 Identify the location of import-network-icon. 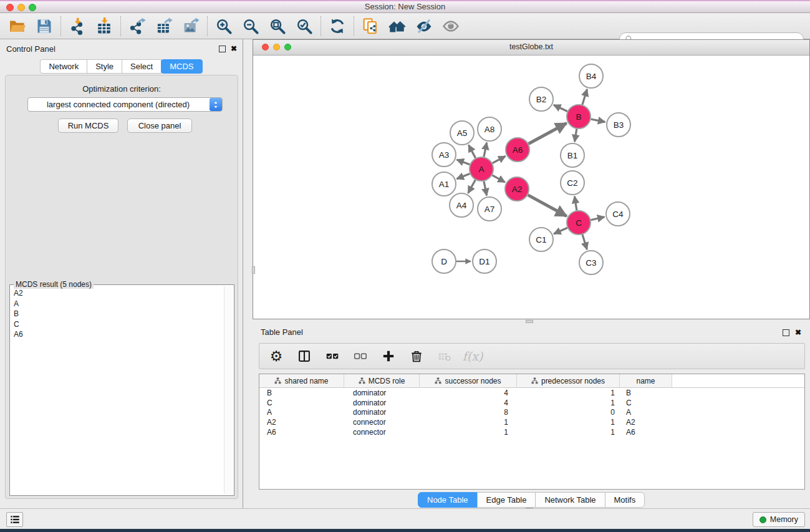
(77, 26).